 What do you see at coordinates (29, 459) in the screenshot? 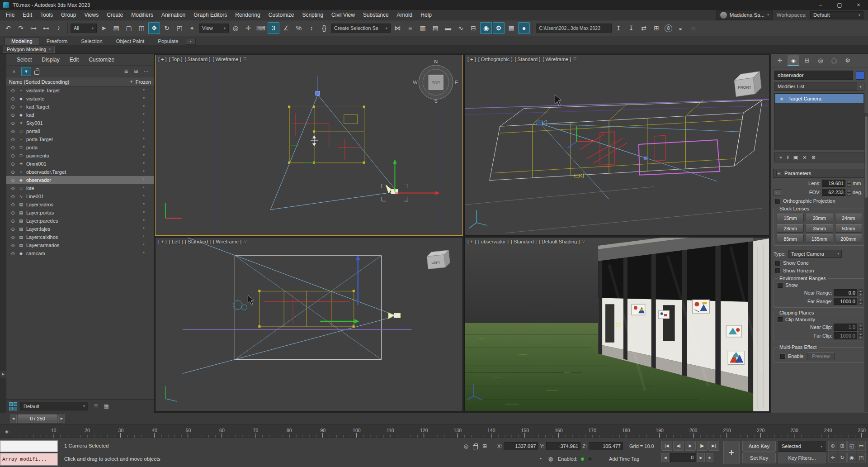
I see `maxscript-macro-recorder: Array modifi...` at bounding box center [29, 459].